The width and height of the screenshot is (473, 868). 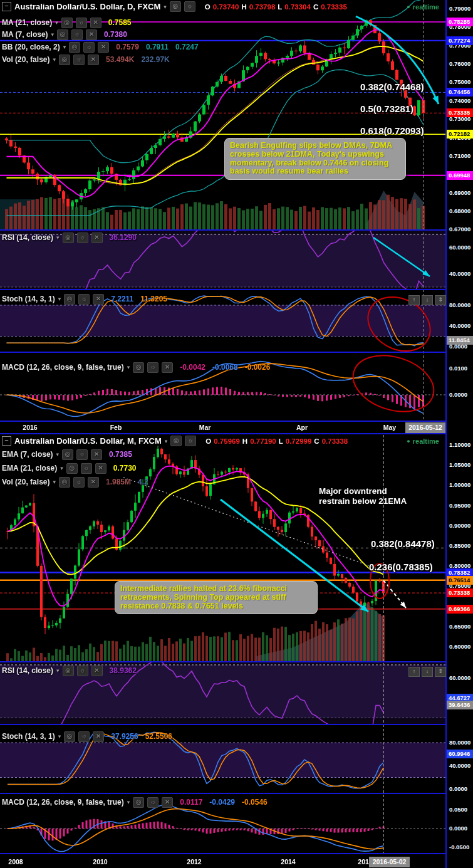 What do you see at coordinates (426, 441) in the screenshot?
I see `realtime-label: realtime` at bounding box center [426, 441].